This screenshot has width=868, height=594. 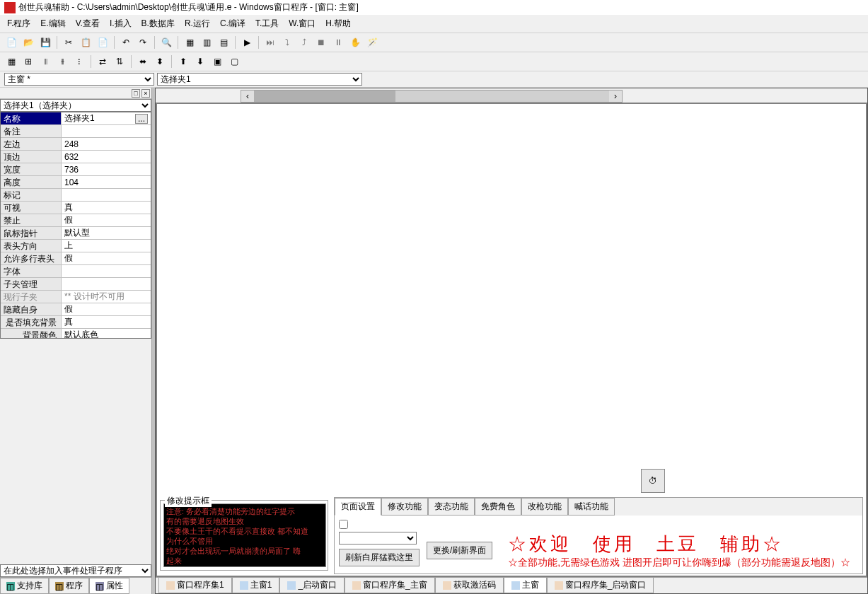 I want to click on new-icon: 📄, so click(x=11, y=42).